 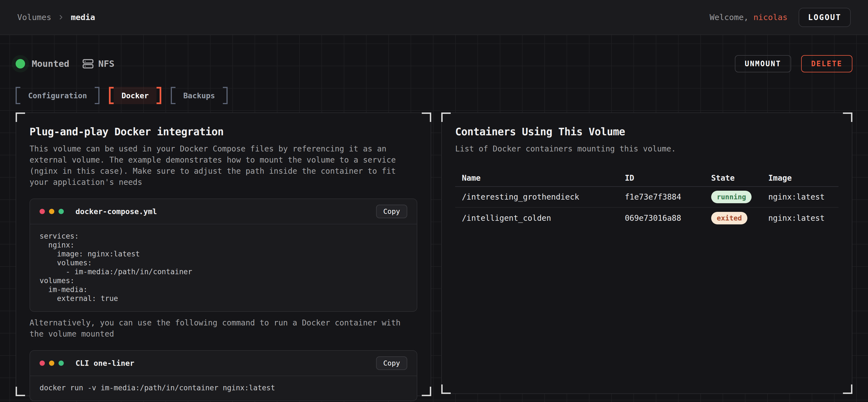 What do you see at coordinates (135, 96) in the screenshot?
I see `tab-docker: Docker` at bounding box center [135, 96].